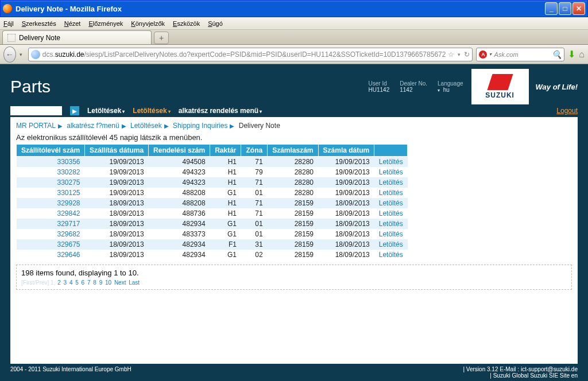 This screenshot has height=381, width=588. What do you see at coordinates (22, 55) in the screenshot?
I see `back-dropdown-icon: ▾` at bounding box center [22, 55].